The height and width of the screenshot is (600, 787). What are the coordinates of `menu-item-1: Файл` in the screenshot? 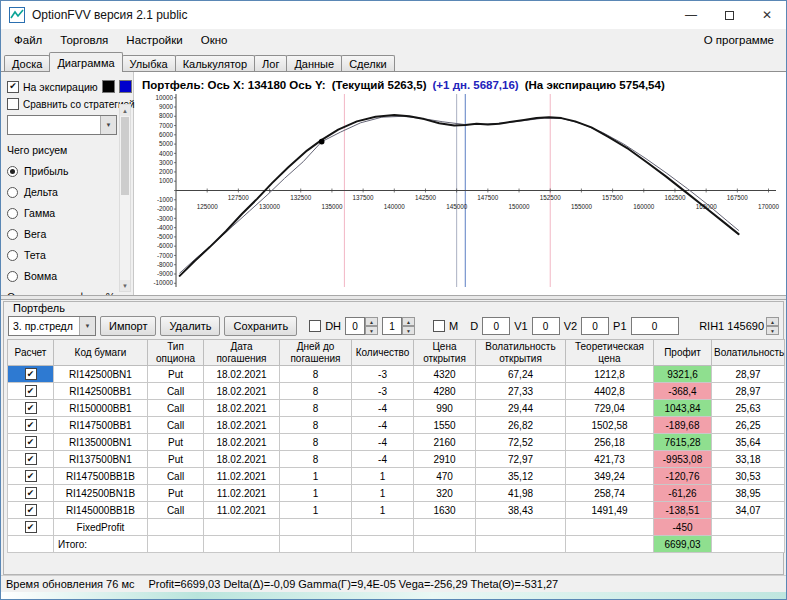 It's located at (28, 40).